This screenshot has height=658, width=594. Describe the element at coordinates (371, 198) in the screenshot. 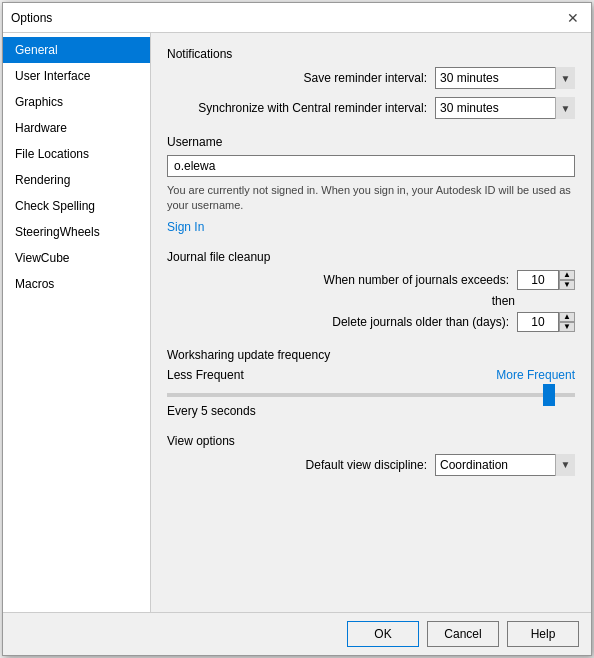

I see `username-note: You are currently not signed in. When yo…` at that location.